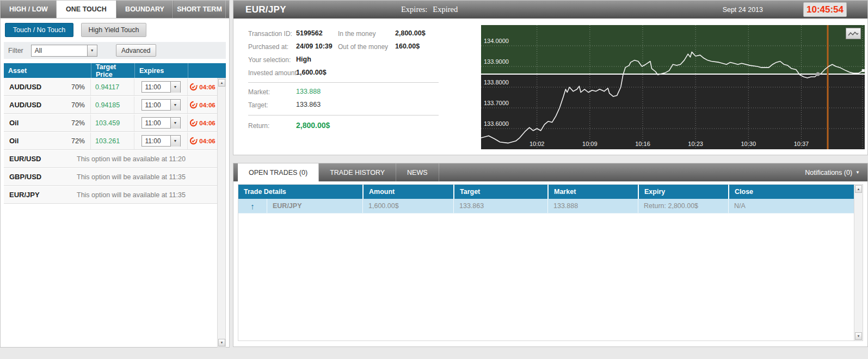 This screenshot has width=868, height=359. What do you see at coordinates (146, 159) in the screenshot?
I see `availability-message: This option will be available at 11:20` at bounding box center [146, 159].